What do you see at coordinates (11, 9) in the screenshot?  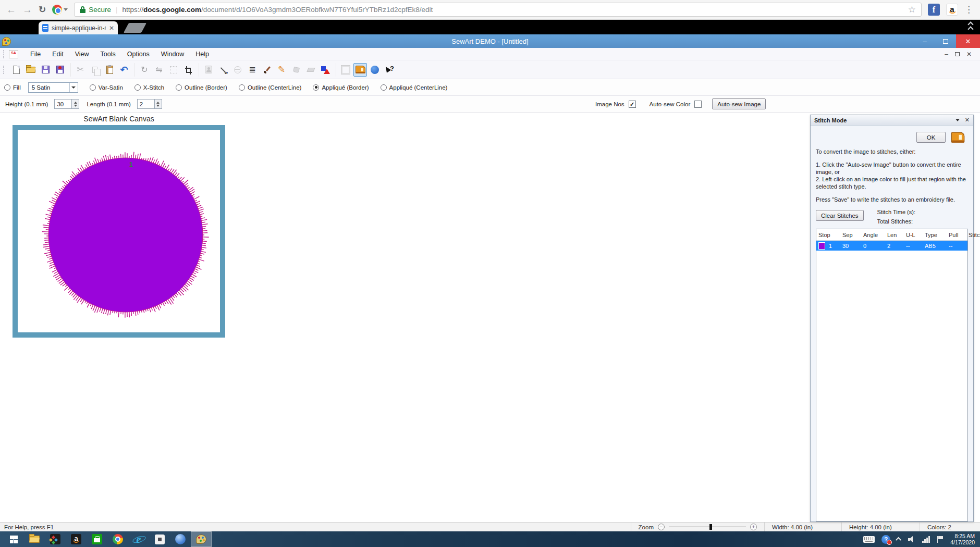 I see `back-icon: ←` at bounding box center [11, 9].